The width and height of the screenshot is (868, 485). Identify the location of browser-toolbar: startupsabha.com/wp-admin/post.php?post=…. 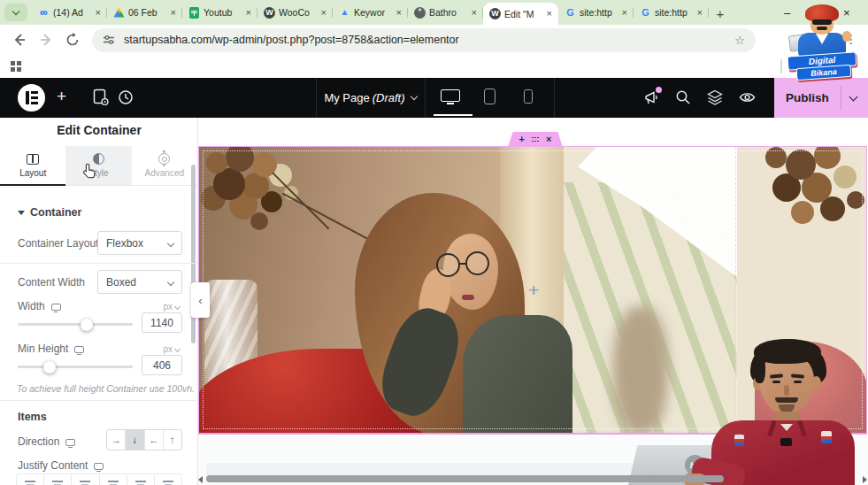
(434, 40).